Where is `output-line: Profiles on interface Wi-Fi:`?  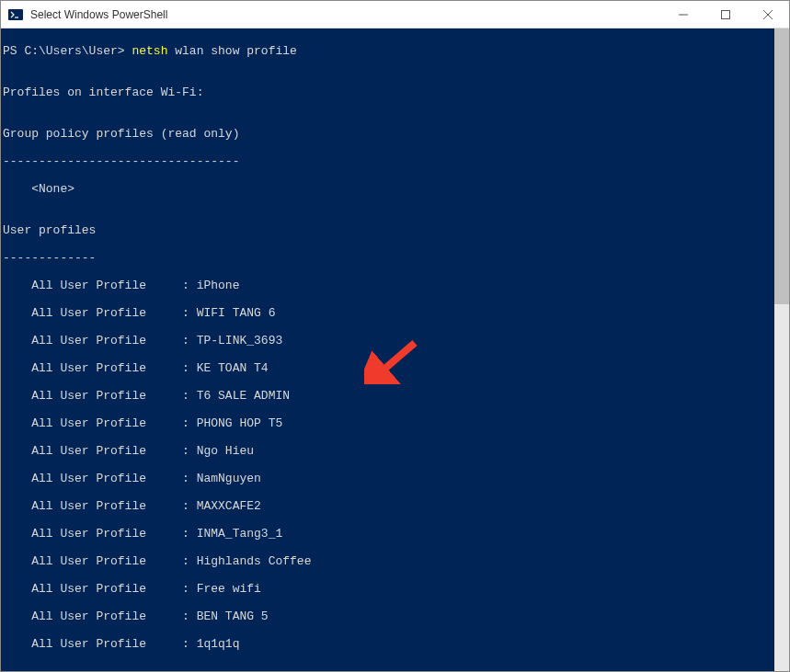 output-line: Profiles on interface Wi-Fi: is located at coordinates (395, 92).